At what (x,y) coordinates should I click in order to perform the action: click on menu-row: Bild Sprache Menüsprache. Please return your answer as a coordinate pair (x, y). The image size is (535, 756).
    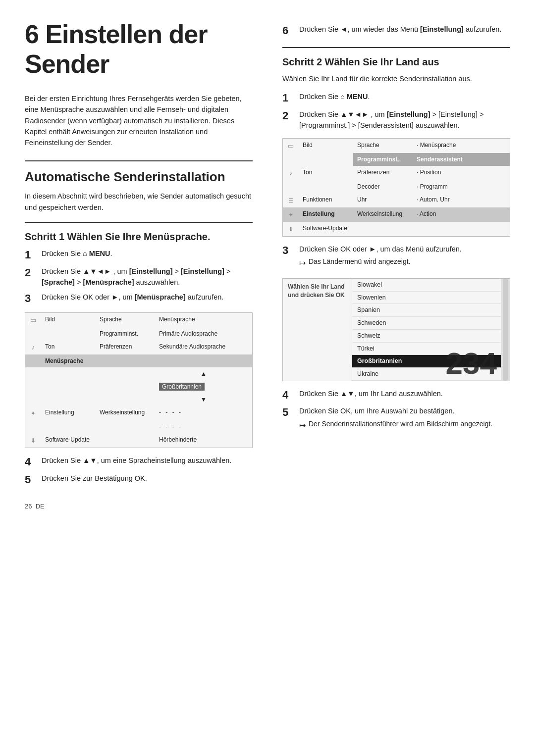
    Looking at the image, I should click on (139, 320).